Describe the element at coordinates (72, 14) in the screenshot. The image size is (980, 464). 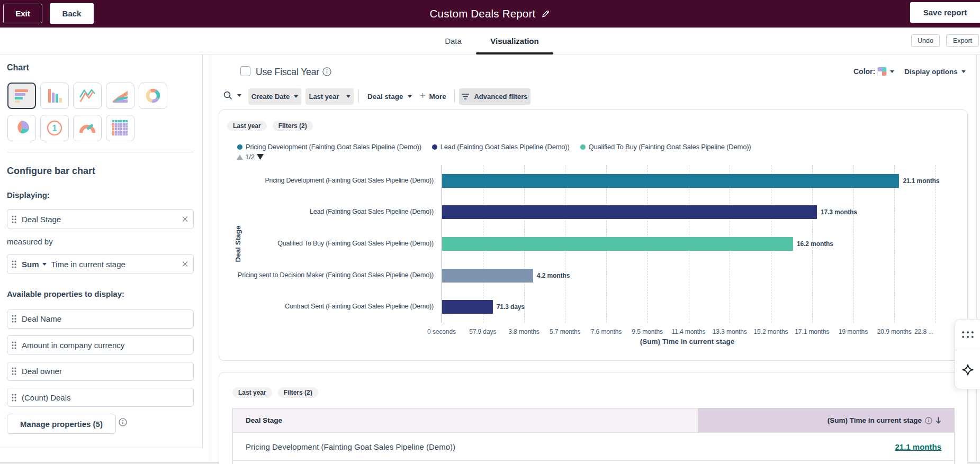
I see `back-button: Back` at that location.